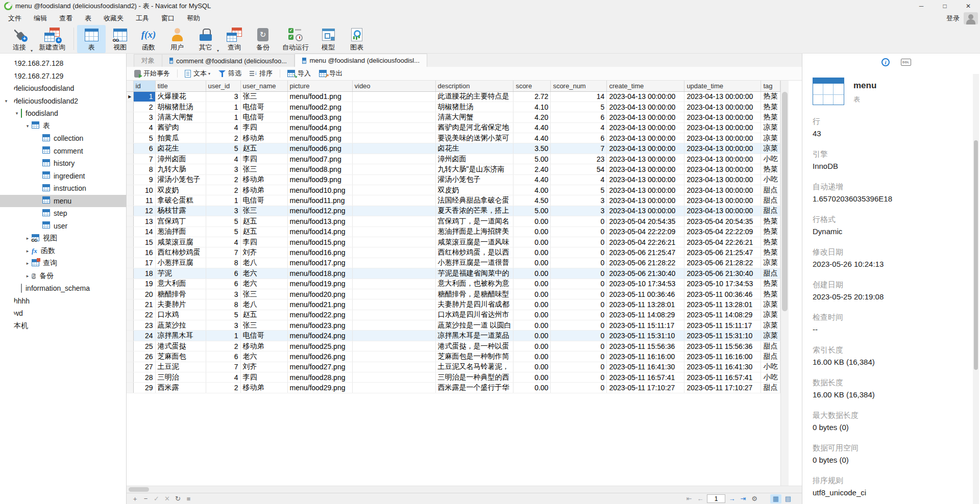 This screenshot has width=980, height=504. What do you see at coordinates (144, 117) in the screenshot?
I see `cell-id: 3` at bounding box center [144, 117].